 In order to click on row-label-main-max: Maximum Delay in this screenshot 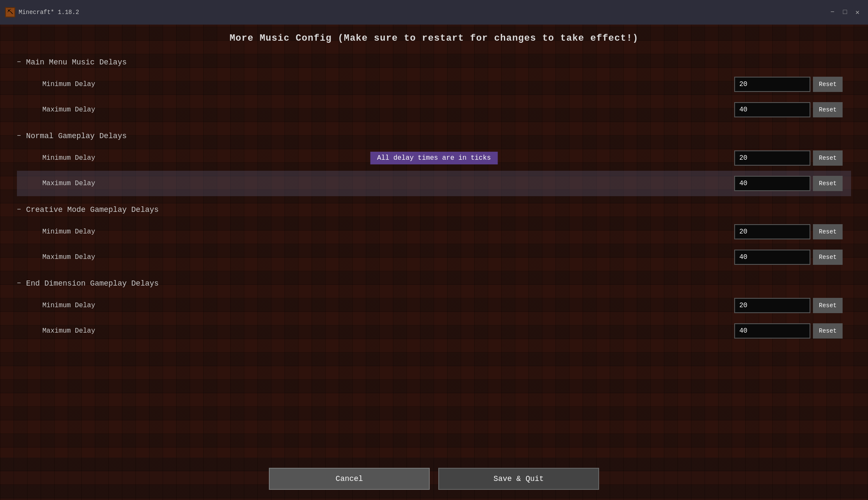, I will do `click(388, 110)`.